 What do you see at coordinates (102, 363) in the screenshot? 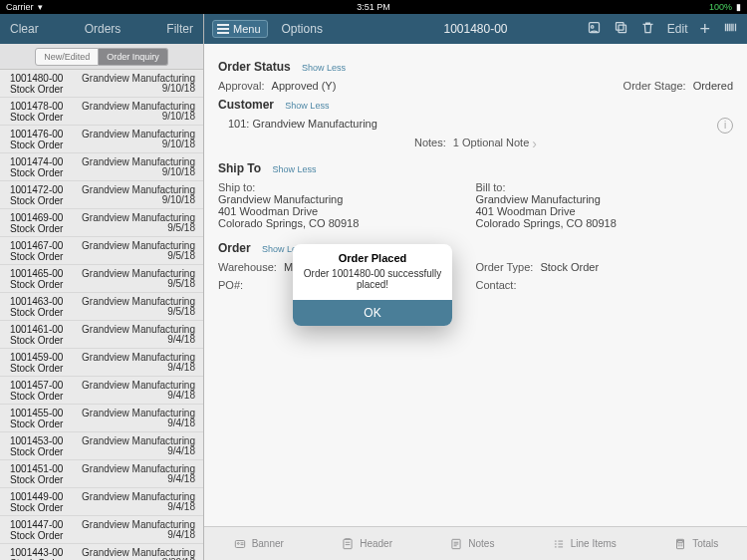
I see `order-row: 1001459-00Stock OrderGrandview Manufactu…` at bounding box center [102, 363].